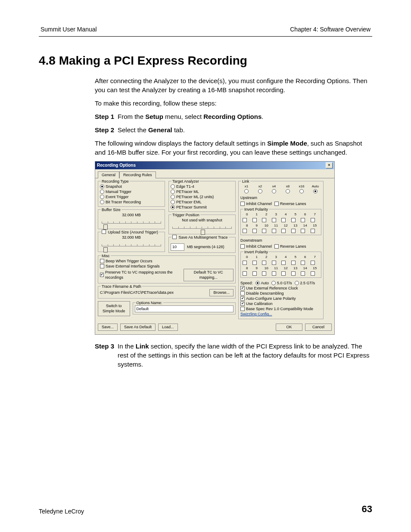 This screenshot has height=532, width=411. I want to click on check-dn-inhibit: Inhibit Channel, so click(256, 246).